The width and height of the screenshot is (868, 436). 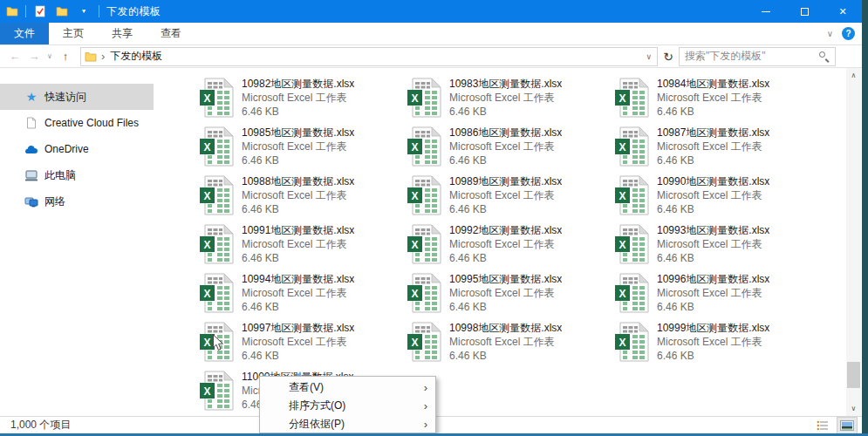 What do you see at coordinates (79, 149) in the screenshot?
I see `sidebar-item-onedrive: OneDrive` at bounding box center [79, 149].